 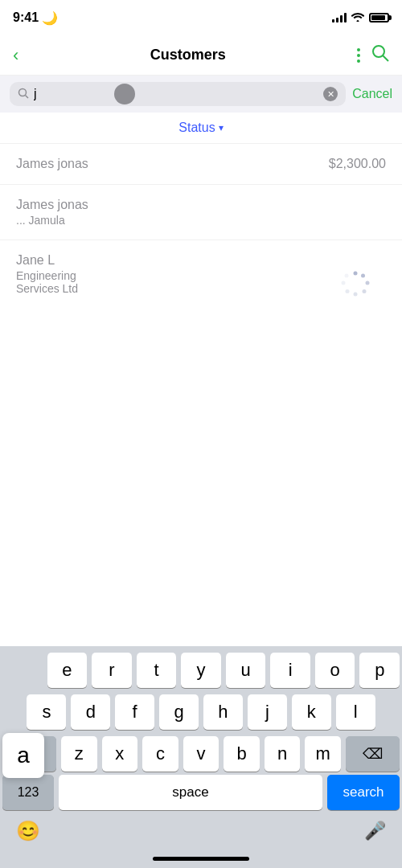 What do you see at coordinates (47, 260) in the screenshot?
I see `customer-name: Jane L` at bounding box center [47, 260].